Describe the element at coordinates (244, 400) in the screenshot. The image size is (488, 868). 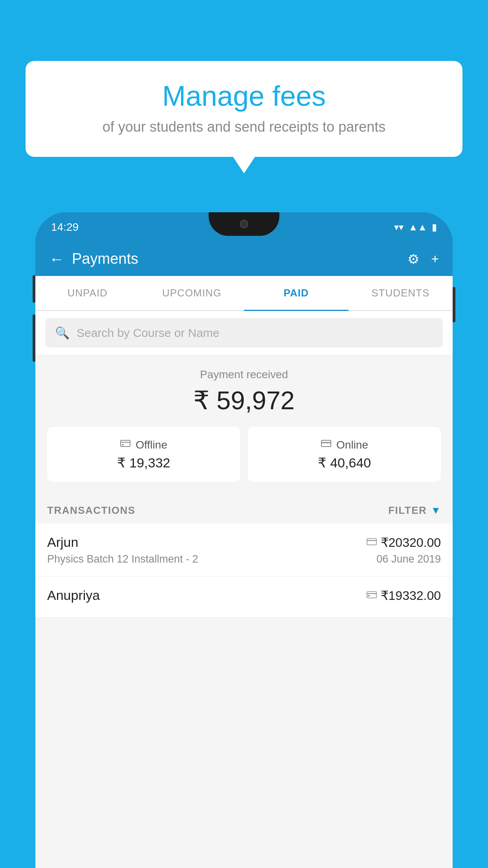
I see `payment-total-amount: ₹ 59,972` at that location.